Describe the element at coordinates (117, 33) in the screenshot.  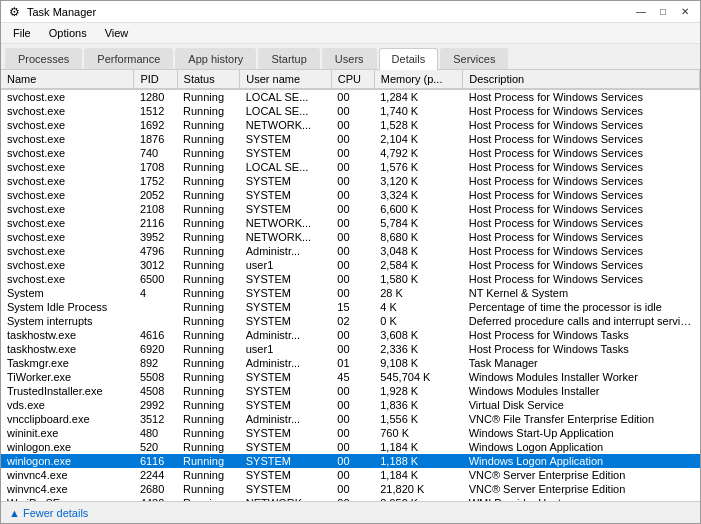
I see `menu-view: View` at that location.